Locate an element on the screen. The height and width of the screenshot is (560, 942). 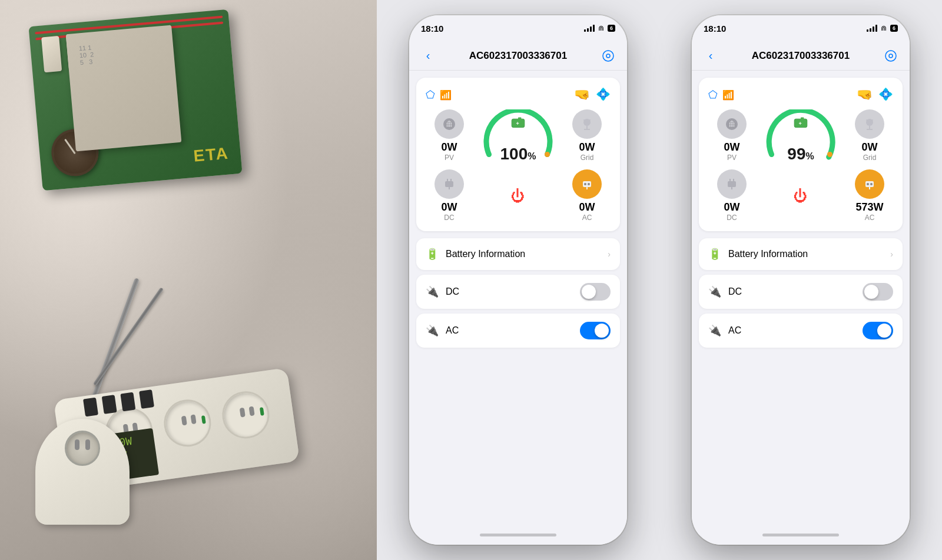
phone2-dc-toggle is located at coordinates (878, 292).